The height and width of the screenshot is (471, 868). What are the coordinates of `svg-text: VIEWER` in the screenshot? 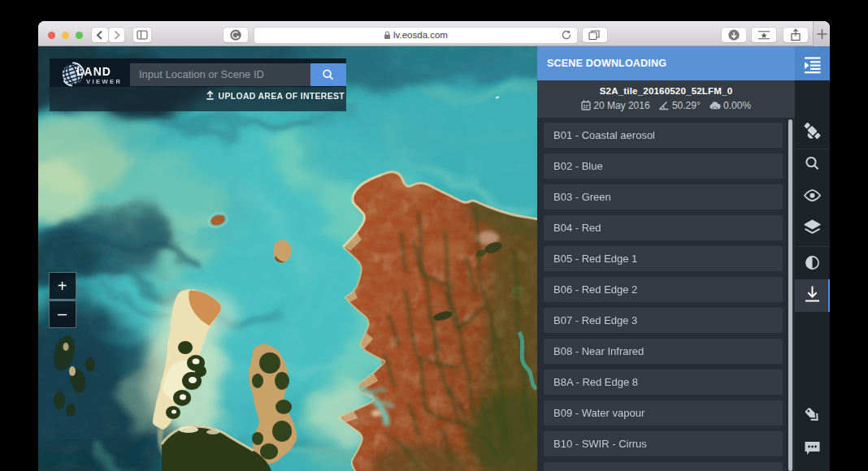 It's located at (104, 81).